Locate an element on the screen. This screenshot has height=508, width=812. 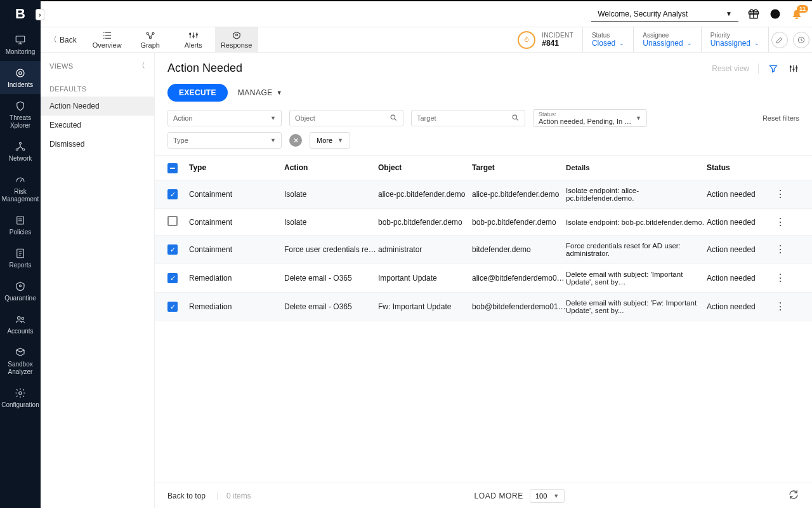
cell-target: alice@bitdefenderdemo01.o... is located at coordinates (519, 278).